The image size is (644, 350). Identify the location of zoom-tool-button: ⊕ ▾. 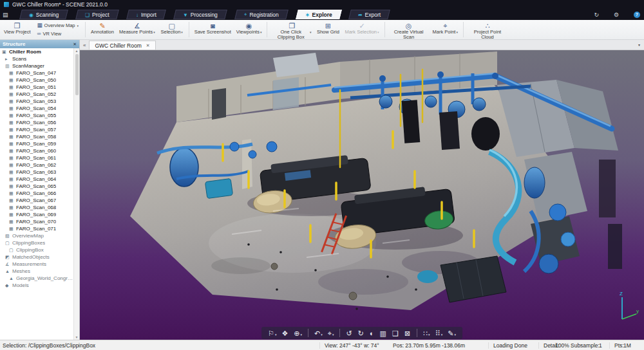
(298, 333).